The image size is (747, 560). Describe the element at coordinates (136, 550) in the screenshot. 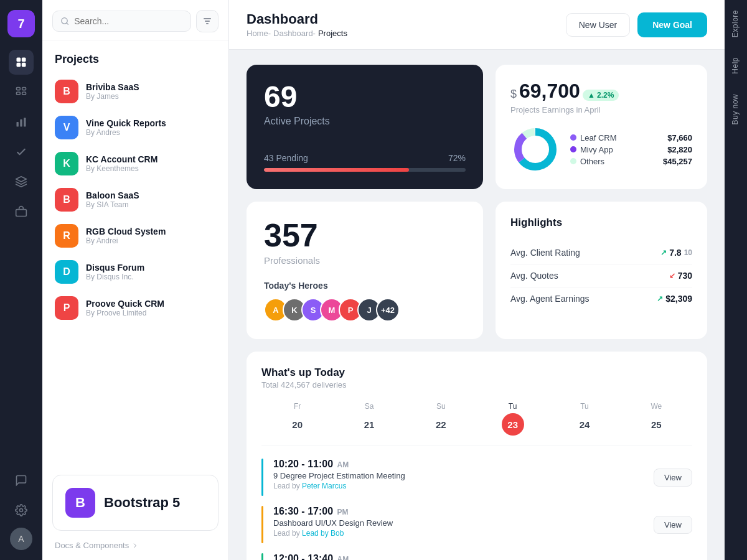

I see `docs-link: Docs & Components` at that location.